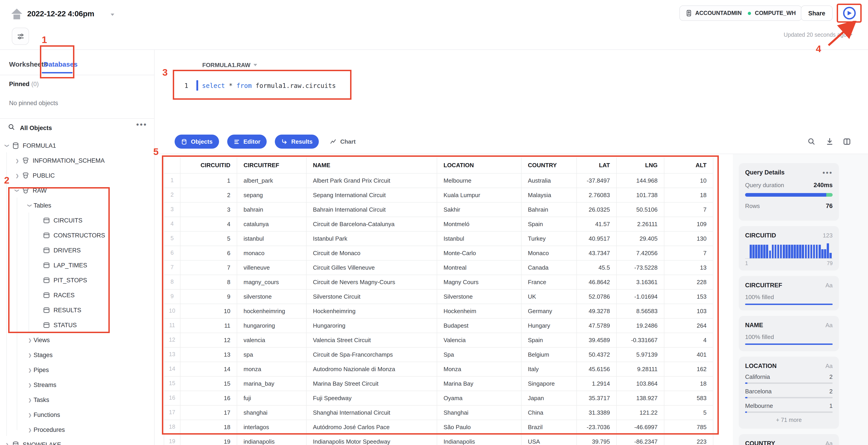 Image resolution: width=868 pixels, height=445 pixels. What do you see at coordinates (789, 192) in the screenshot?
I see `query-details-card: Query Details ●●● Query duration 240ms R…` at bounding box center [789, 192].